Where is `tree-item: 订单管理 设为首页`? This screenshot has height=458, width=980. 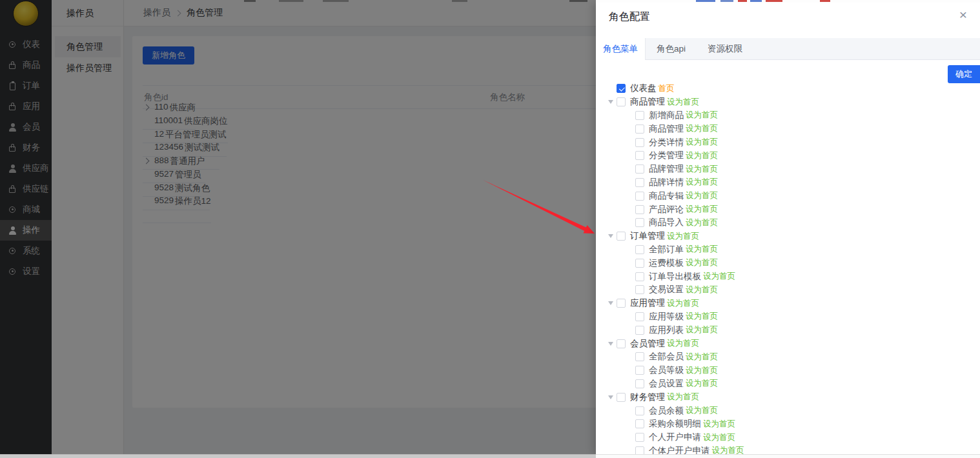 tree-item: 订单管理 设为首页 is located at coordinates (794, 236).